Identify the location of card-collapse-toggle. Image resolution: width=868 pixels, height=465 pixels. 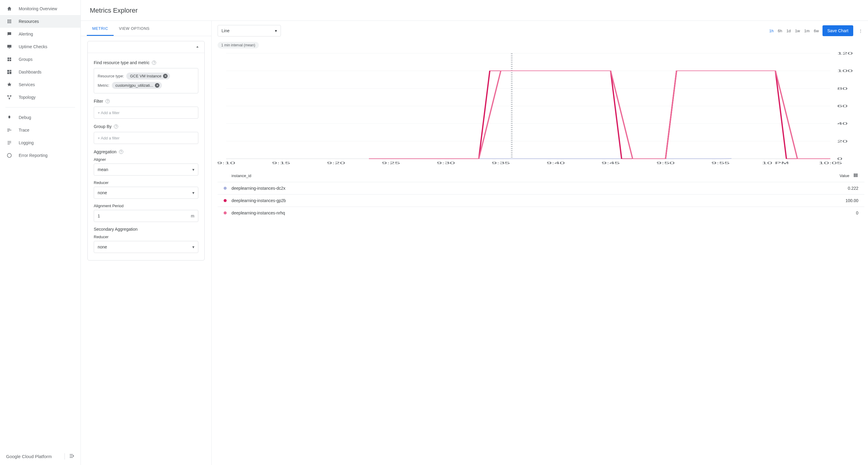
(146, 47).